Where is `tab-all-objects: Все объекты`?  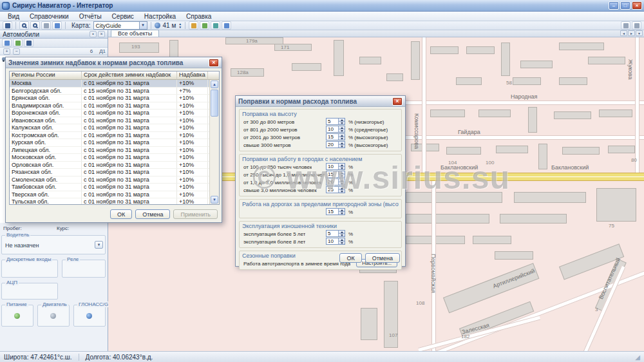 tab-all-objects: Все объекты is located at coordinates (135, 33).